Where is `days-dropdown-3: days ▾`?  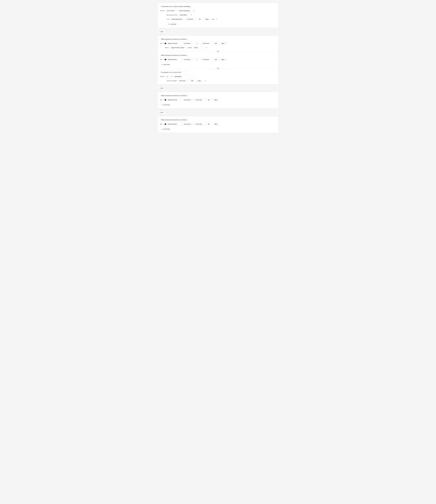 days-dropdown-3: days ▾ is located at coordinates (200, 81).